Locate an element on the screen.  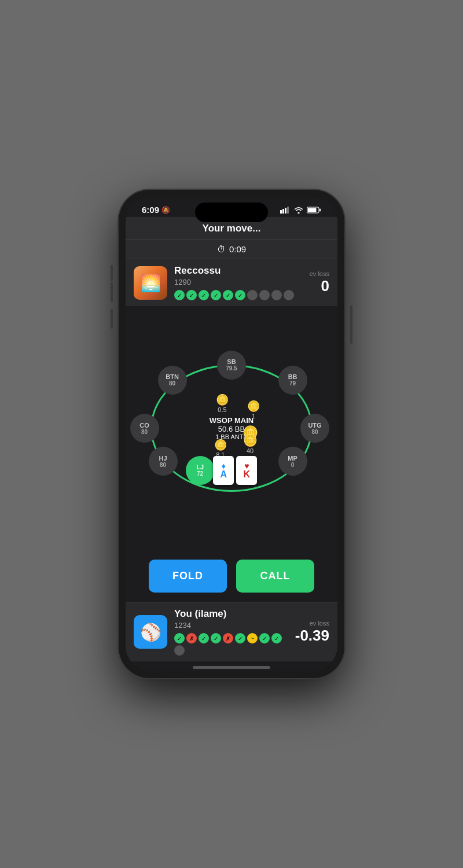
seat-utg: UTG 80 is located at coordinates (315, 428).